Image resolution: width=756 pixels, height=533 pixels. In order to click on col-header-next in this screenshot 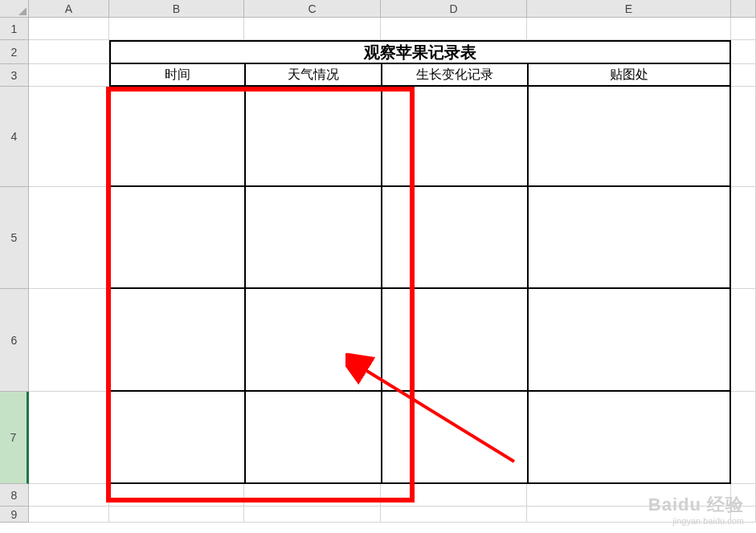, I will do `click(744, 9)`.